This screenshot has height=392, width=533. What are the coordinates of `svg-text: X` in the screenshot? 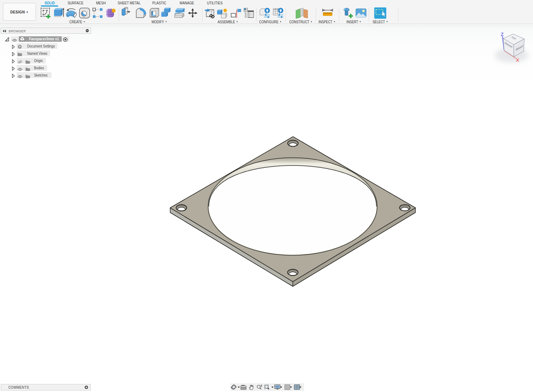 It's located at (517, 60).